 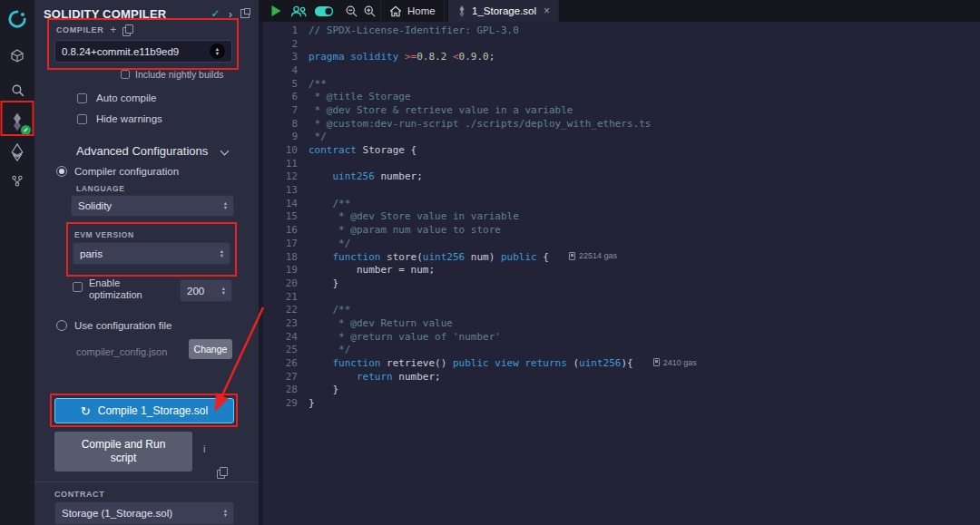 I want to click on users-icon, so click(x=299, y=11).